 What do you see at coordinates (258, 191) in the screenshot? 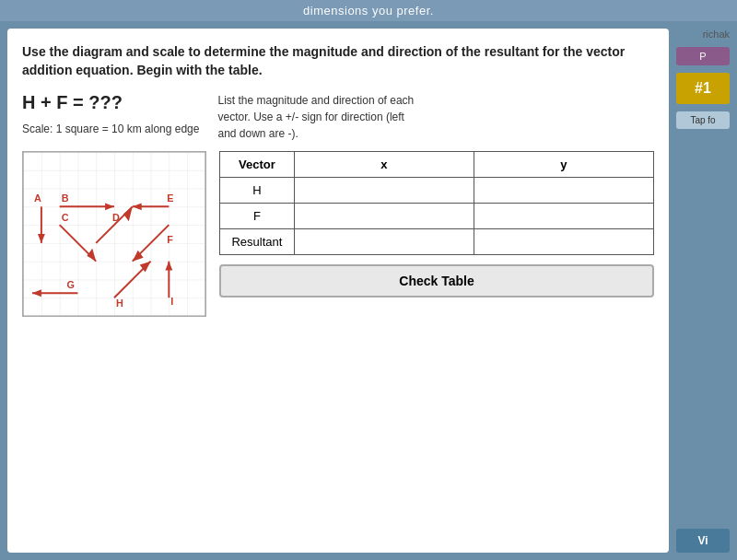
I see `row-h-label: H` at bounding box center [258, 191].